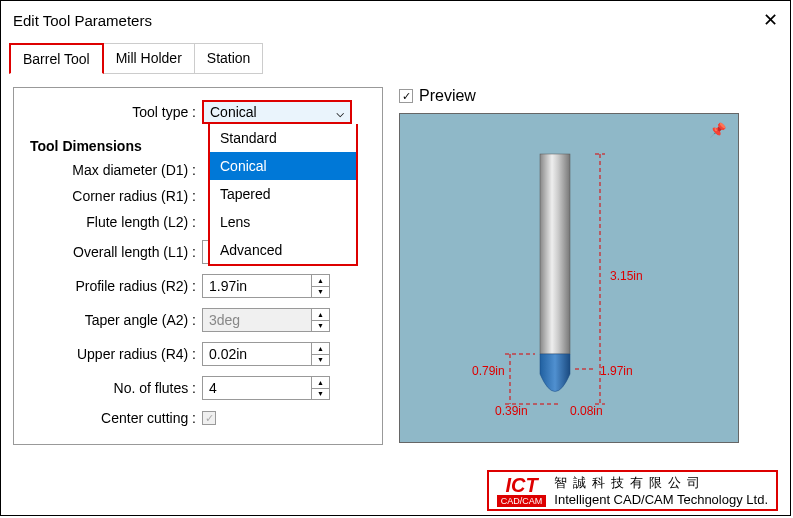  Describe the element at coordinates (112, 252) in the screenshot. I see `overall-length-label: Overall length (L1) :` at that location.